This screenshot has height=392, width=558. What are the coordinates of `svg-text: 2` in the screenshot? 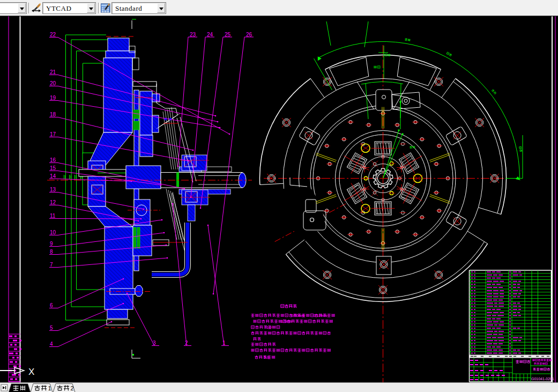 It's located at (72, 388).